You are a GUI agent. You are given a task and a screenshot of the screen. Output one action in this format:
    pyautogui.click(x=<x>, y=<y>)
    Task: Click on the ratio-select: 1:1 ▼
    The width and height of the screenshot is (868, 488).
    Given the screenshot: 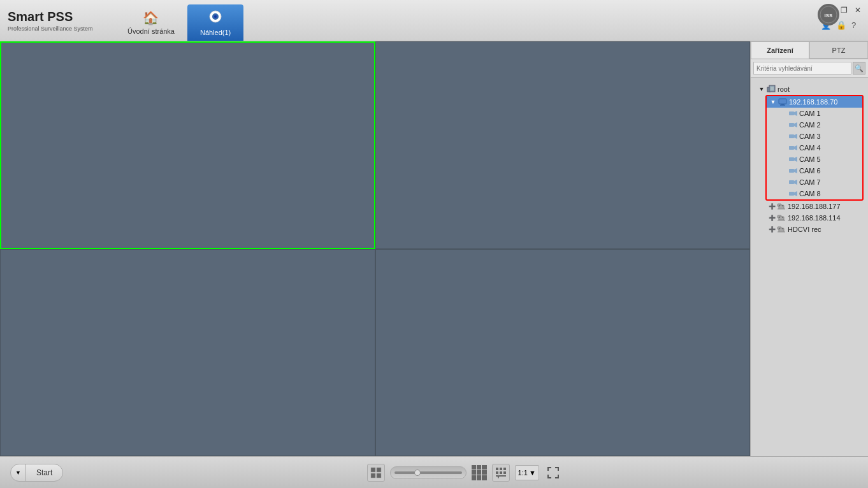 What is the action you would take?
    pyautogui.click(x=527, y=473)
    